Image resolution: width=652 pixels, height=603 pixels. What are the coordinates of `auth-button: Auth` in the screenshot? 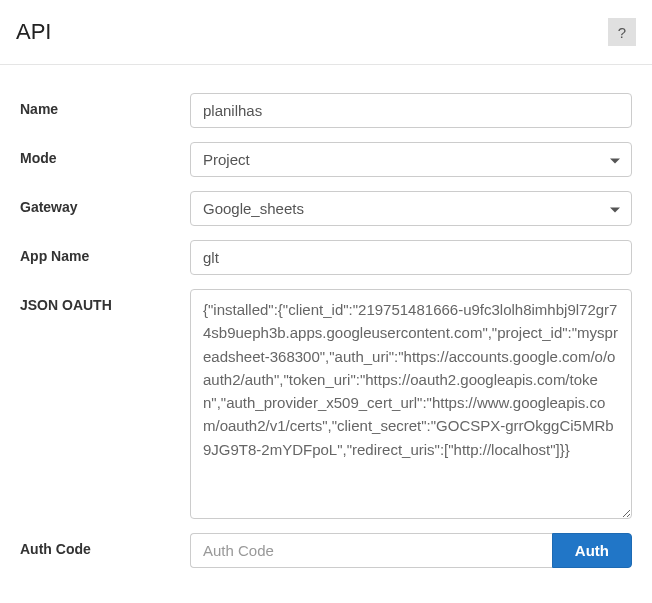 It's located at (592, 550).